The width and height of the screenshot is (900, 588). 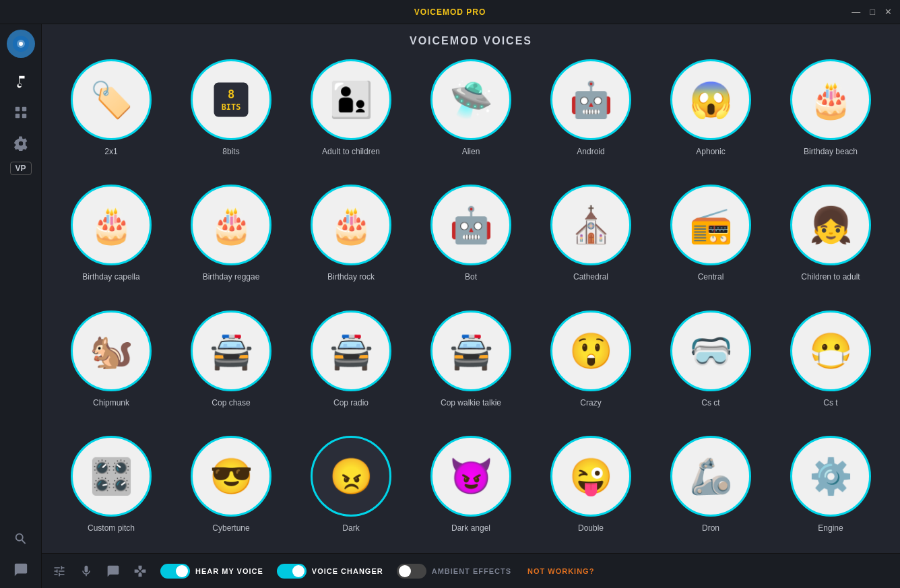 What do you see at coordinates (450, 12) in the screenshot?
I see `app-title: VOICEMOD PRO` at bounding box center [450, 12].